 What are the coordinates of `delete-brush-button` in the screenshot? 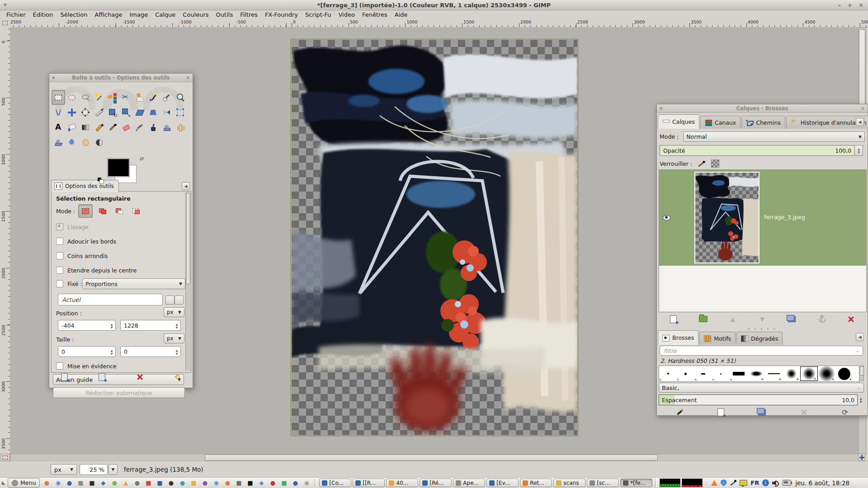 It's located at (804, 412).